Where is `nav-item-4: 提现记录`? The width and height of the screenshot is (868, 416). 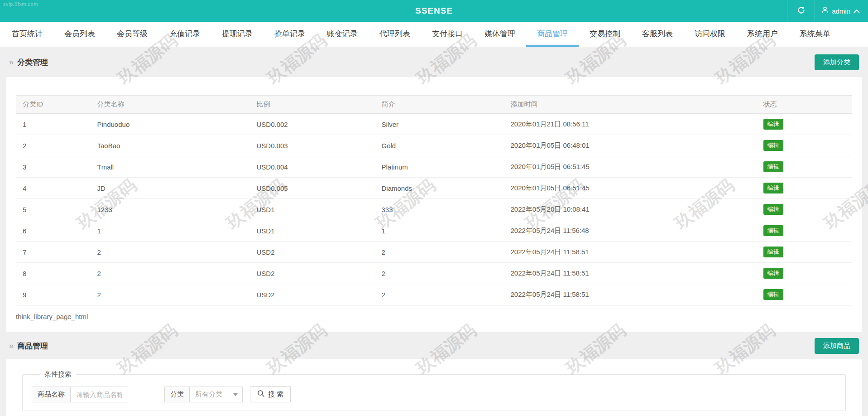 nav-item-4: 提现记录 is located at coordinates (237, 34).